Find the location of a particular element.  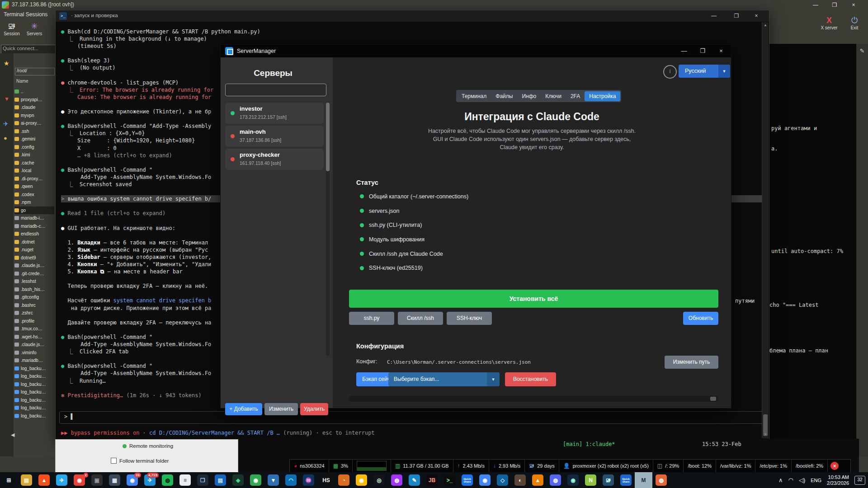

tree-item: .profile is located at coordinates (34, 321).